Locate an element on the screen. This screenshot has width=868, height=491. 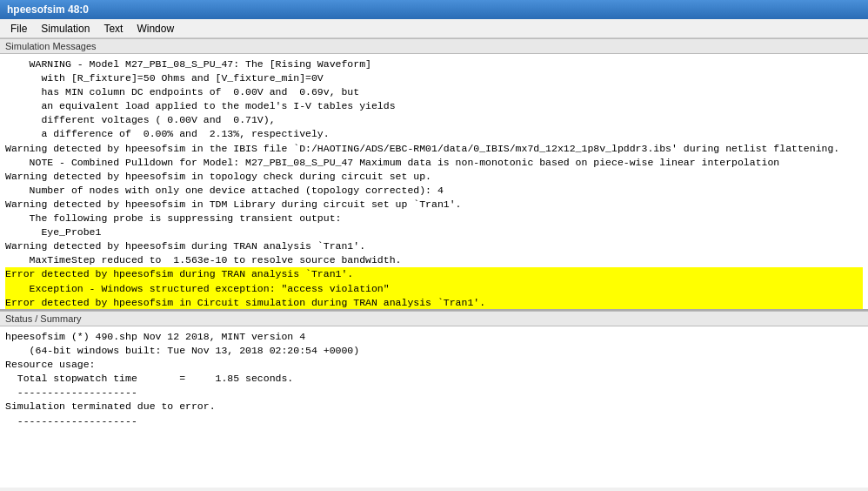
menu-text: Text is located at coordinates (113, 29).